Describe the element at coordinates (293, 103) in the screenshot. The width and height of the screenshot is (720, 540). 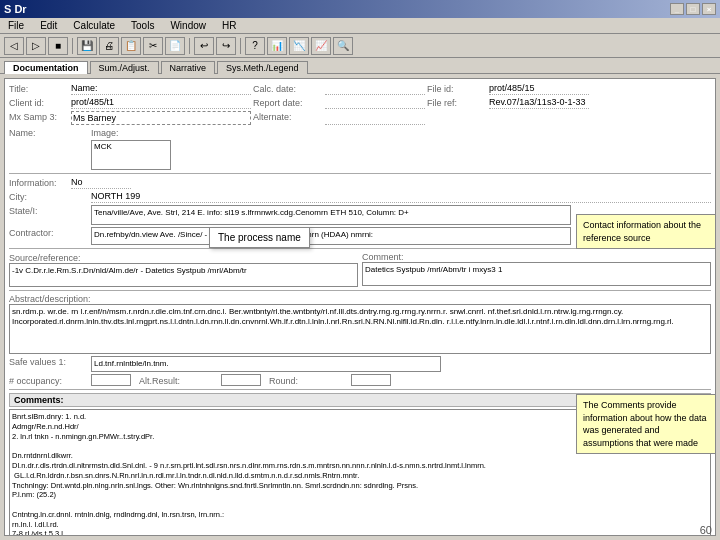
I see `report-date-label: Report date:` at that location.